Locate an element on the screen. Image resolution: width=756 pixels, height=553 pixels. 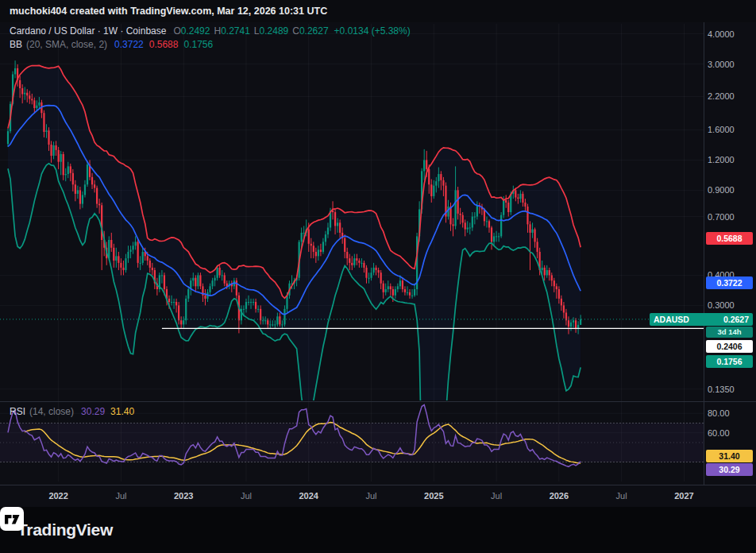
tradingview-wordmark: TradingView is located at coordinates (65, 530).